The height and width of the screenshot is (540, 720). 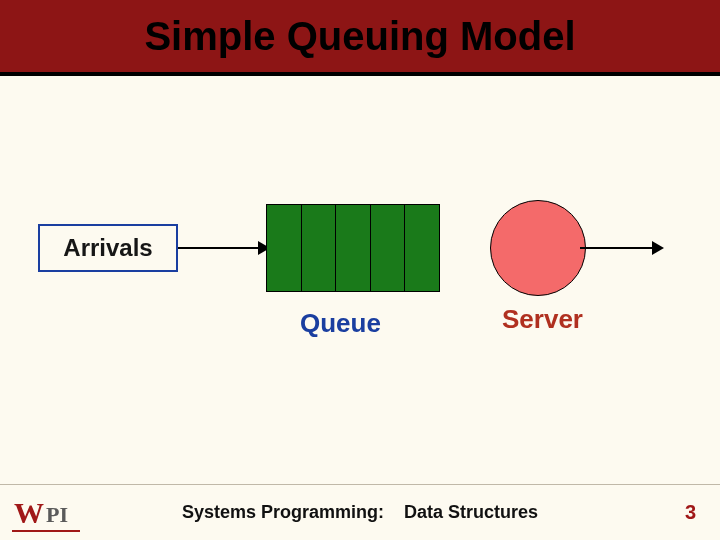 What do you see at coordinates (360, 36) in the screenshot?
I see `slide-title: Simple Queuing Model` at bounding box center [360, 36].